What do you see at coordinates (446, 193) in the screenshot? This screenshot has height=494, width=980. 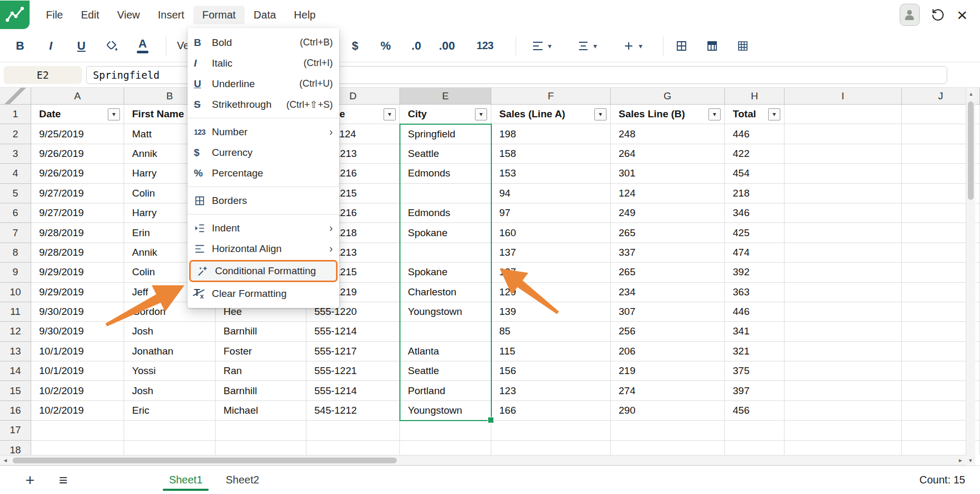 I see `cell-E5` at bounding box center [446, 193].